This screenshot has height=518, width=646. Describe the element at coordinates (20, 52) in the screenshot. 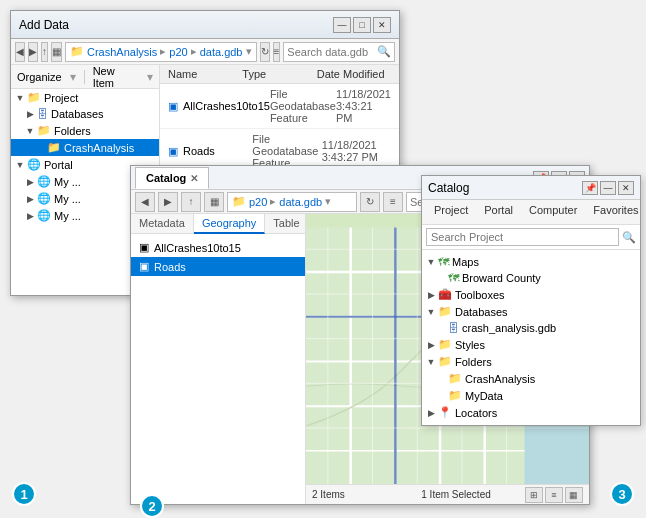

I see `back-button: ◀` at that location.